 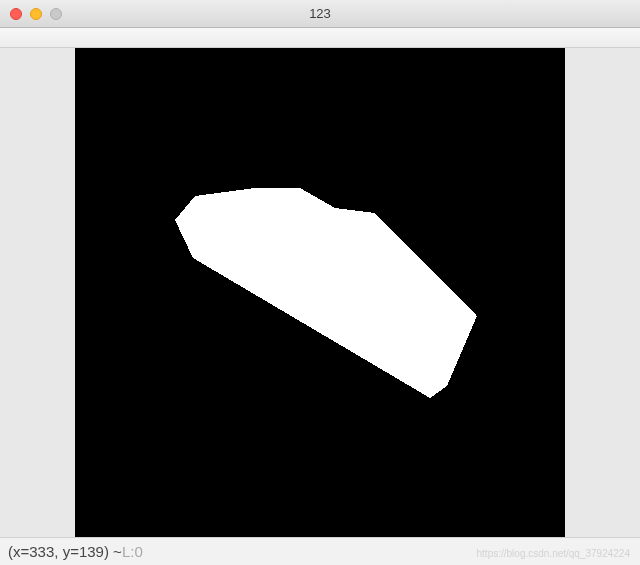 I want to click on titlebar: 123, so click(x=320, y=14).